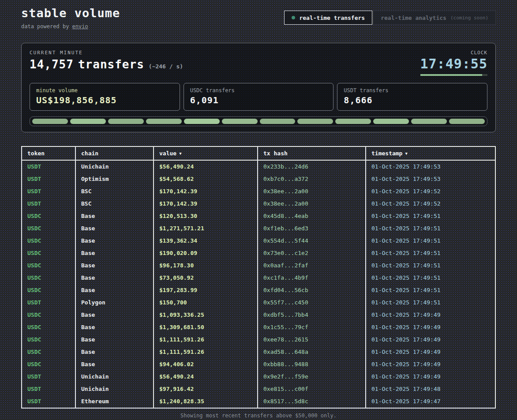  What do you see at coordinates (311, 179) in the screenshot?
I see `tx-hash-link: 0xb7c0...a372` at bounding box center [311, 179].